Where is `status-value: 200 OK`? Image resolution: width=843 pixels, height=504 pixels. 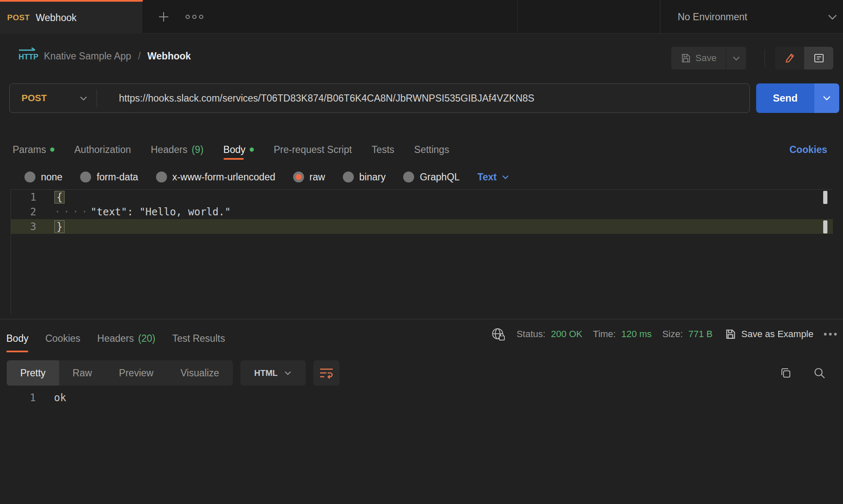
status-value: 200 OK is located at coordinates (567, 334).